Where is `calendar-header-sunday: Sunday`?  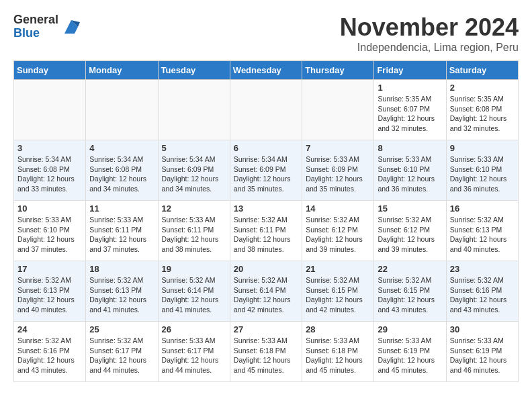 calendar-header-sunday: Sunday is located at coordinates (50, 71).